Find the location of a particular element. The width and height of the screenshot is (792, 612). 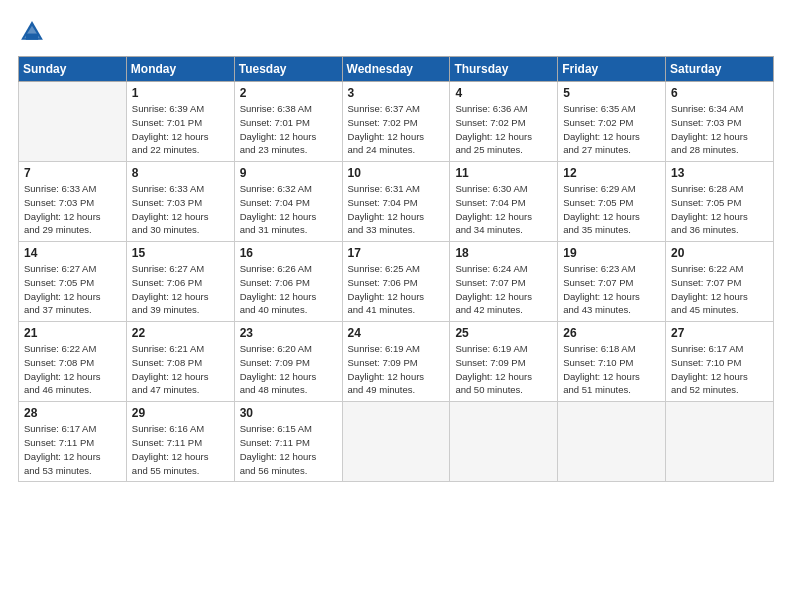

calendar-week-row: 28Sunrise: 6:17 AM Sunset: 7:11 PM Dayli… is located at coordinates (396, 442).